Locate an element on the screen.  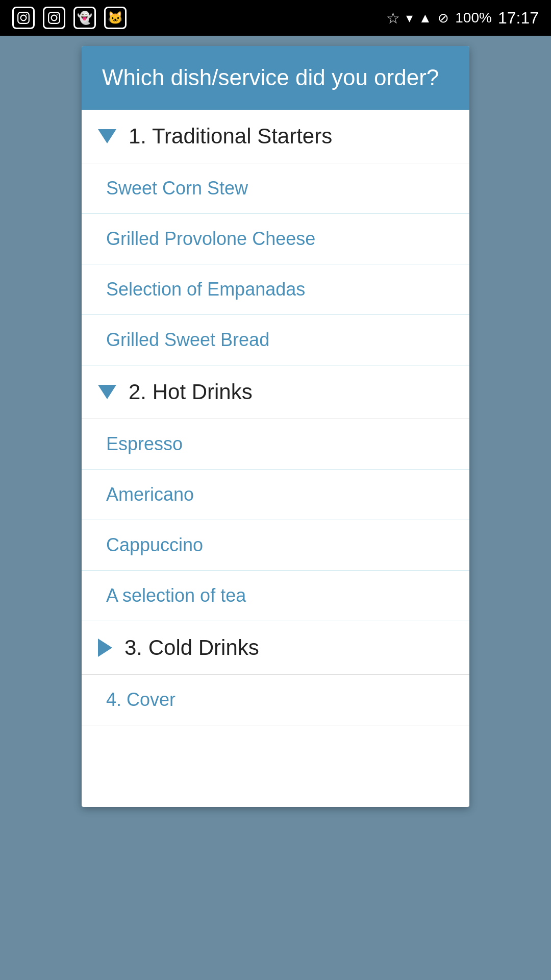
expand-icon-traditional-starters is located at coordinates (107, 136).